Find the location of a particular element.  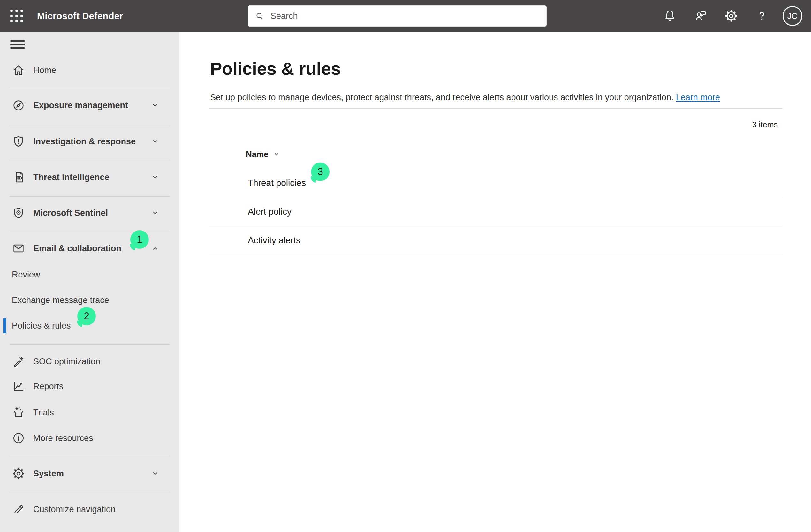

page-title: Policies & rules is located at coordinates (275, 69).